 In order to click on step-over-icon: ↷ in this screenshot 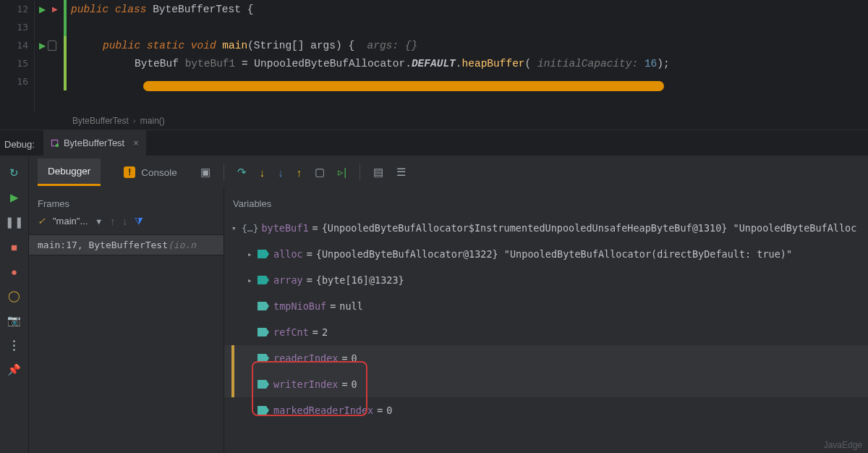, I will do `click(242, 172)`.